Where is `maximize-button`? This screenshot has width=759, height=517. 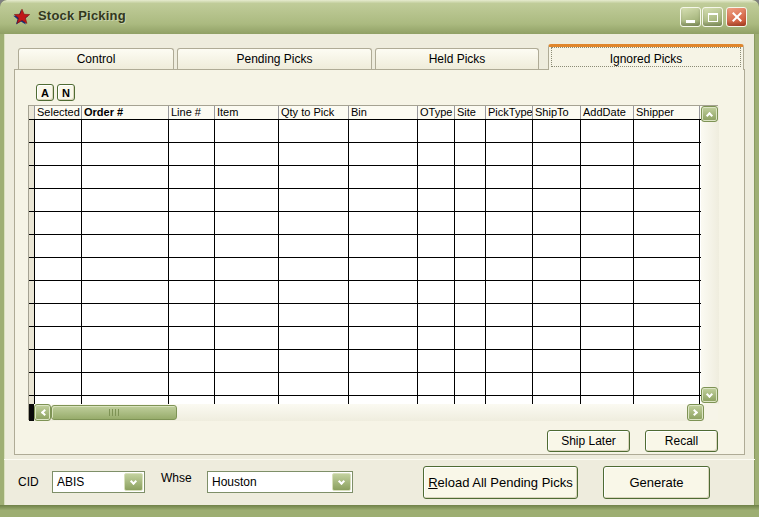 maximize-button is located at coordinates (712, 17).